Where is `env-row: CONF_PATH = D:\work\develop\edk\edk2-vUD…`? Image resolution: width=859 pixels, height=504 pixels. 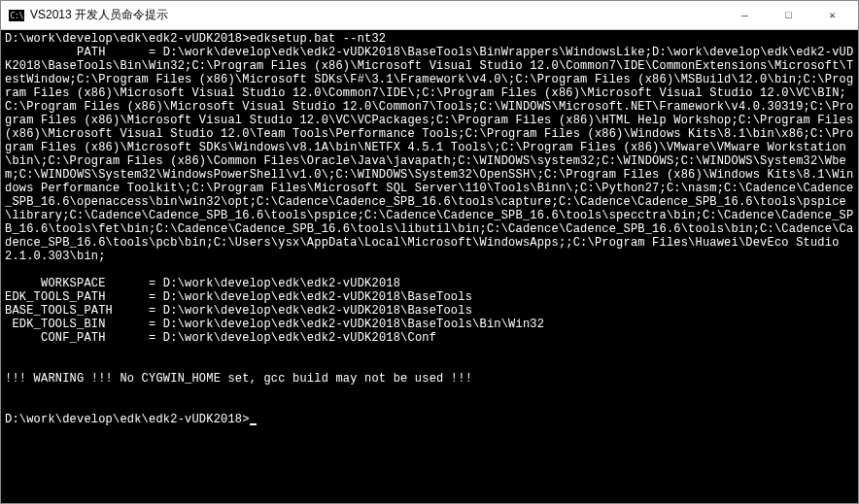 env-row: CONF_PATH = D:\work\develop\edk\edk2-vUD… is located at coordinates (221, 338).